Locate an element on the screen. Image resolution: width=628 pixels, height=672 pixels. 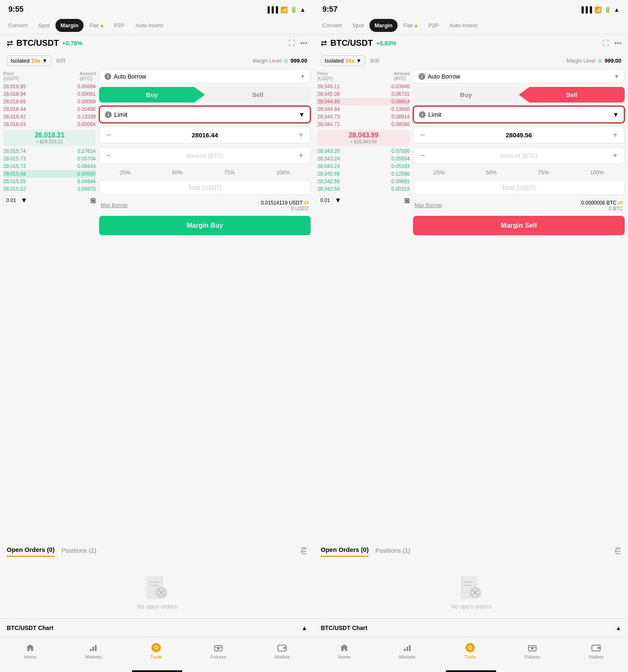
tab-convert-left: Convert is located at coordinates (18, 25).